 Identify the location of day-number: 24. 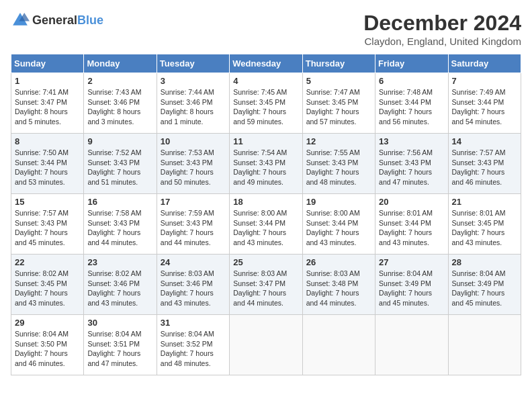
(193, 262).